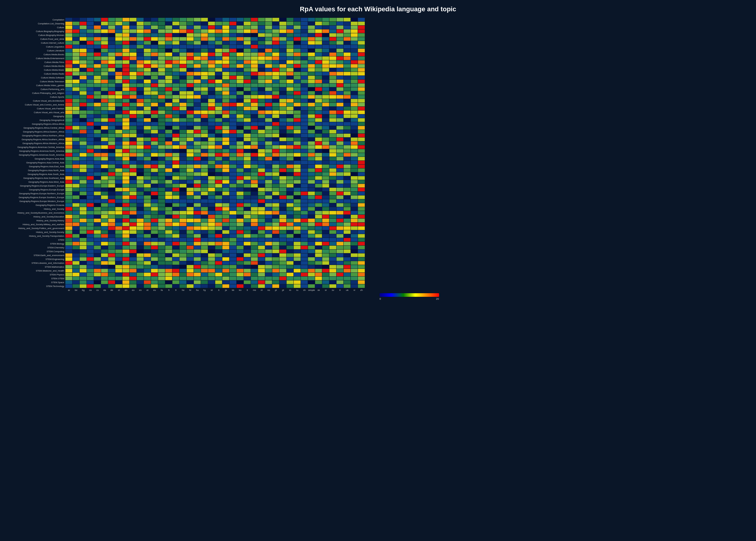 The image size is (756, 541). What do you see at coordinates (48, 263) in the screenshot?
I see `y-label: STEM.Libraries_and_Information` at bounding box center [48, 263].